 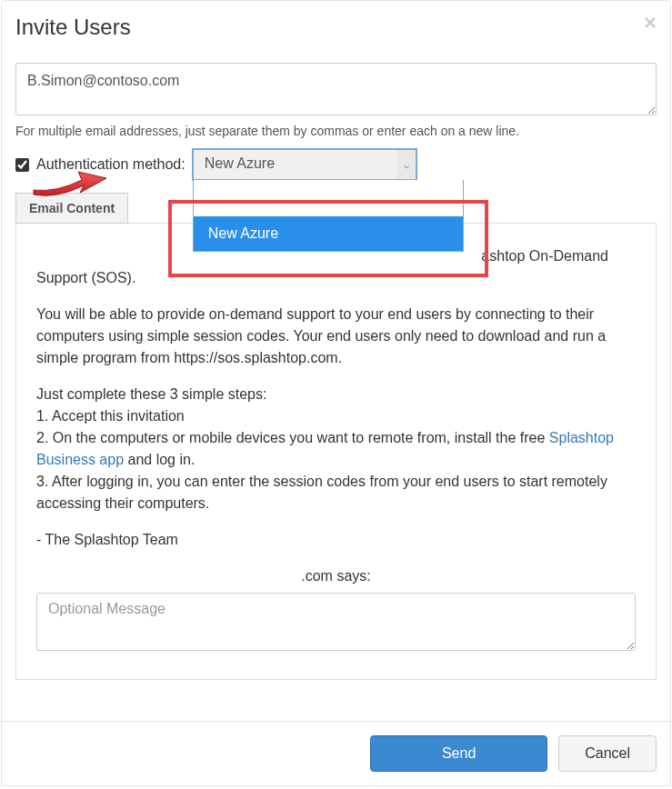 I want to click on step-3: 3. After logging in, you can enter the s…, so click(x=336, y=493).